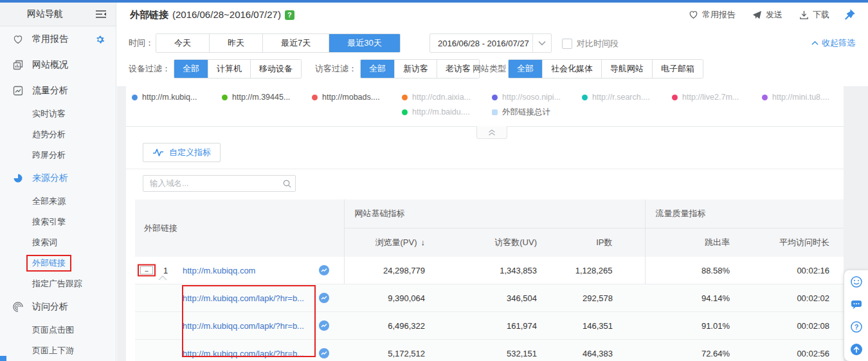 The width and height of the screenshot is (868, 361). I want to click on legend-item: http://m.baidu...., so click(436, 112).